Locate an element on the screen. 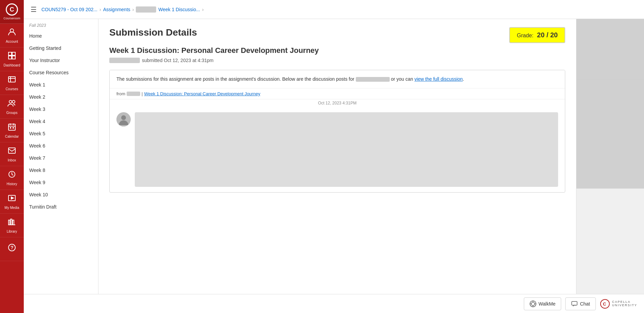 This screenshot has width=644, height=313. breadcrumb-sep-2: › is located at coordinates (133, 9).